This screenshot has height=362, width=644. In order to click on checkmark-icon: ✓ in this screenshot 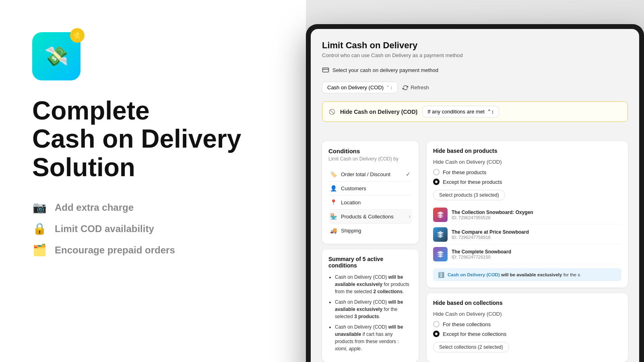, I will do `click(408, 174)`.